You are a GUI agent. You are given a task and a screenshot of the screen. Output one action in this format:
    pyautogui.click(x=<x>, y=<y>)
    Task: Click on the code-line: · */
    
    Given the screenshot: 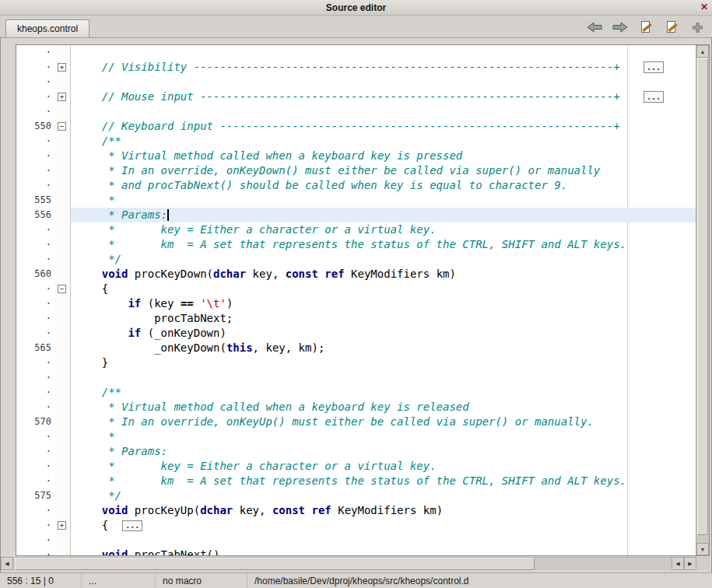 What is the action you would take?
    pyautogui.click(x=356, y=260)
    